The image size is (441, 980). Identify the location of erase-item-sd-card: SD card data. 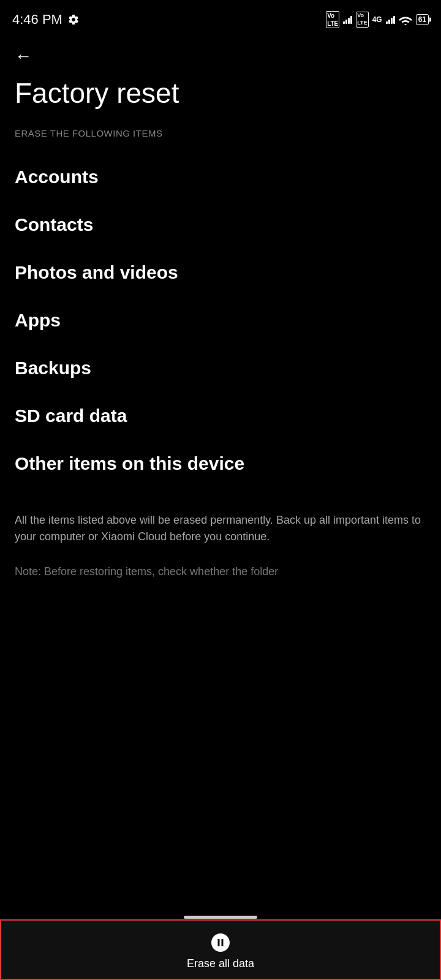
(221, 416).